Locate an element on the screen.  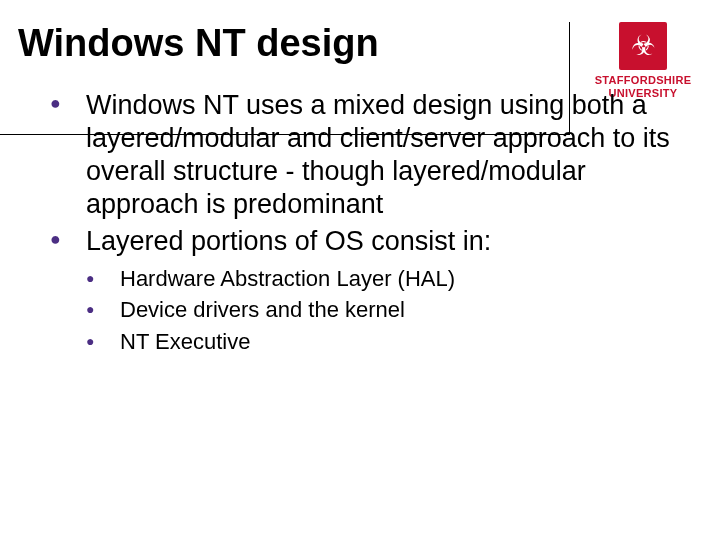
slide-title: Windows NT design is located at coordinates (349, 44).